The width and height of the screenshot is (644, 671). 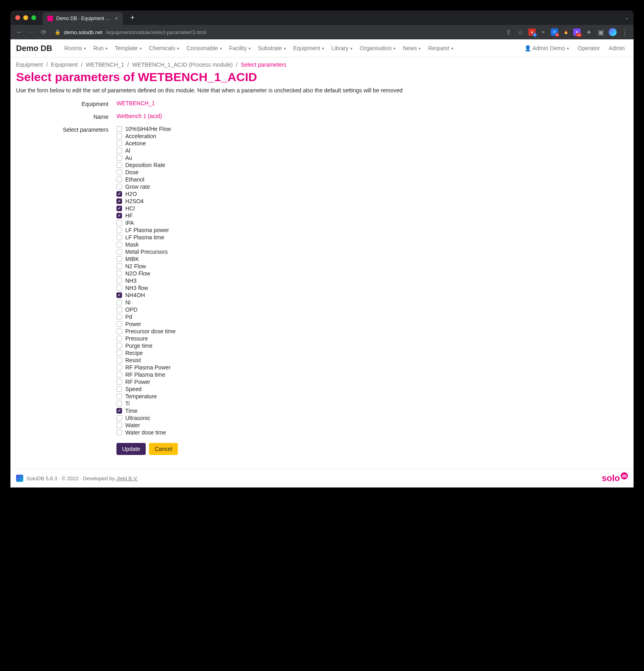 What do you see at coordinates (372, 367) in the screenshot?
I see `parameter-row: RF Plasma Power` at bounding box center [372, 367].